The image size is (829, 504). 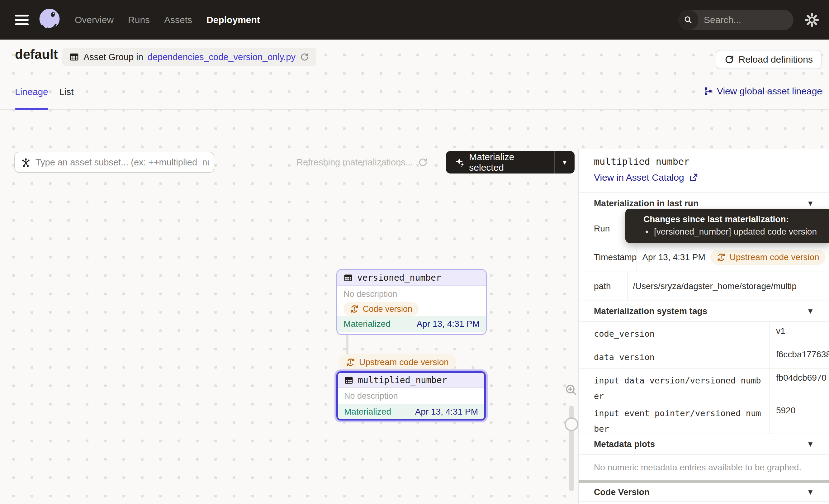 I want to click on nav-item-deployment: Deployment, so click(x=233, y=20).